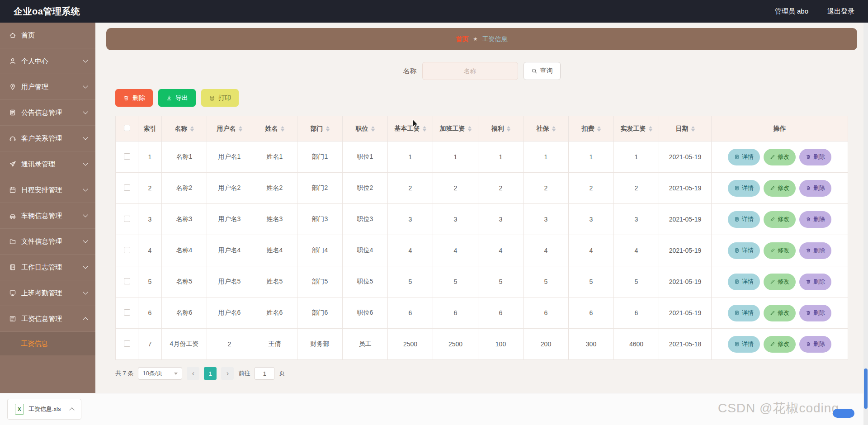  Describe the element at coordinates (275, 129) in the screenshot. I see `column-header-realname: 姓名` at that location.